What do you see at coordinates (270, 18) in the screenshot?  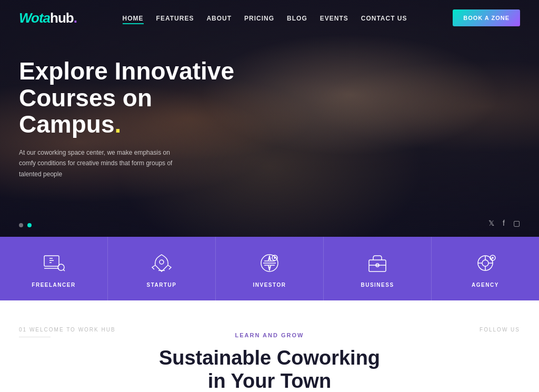 I see `navbar: Wotahub. HOME FEATURES ABOUT PRICING BLO…` at bounding box center [270, 18].